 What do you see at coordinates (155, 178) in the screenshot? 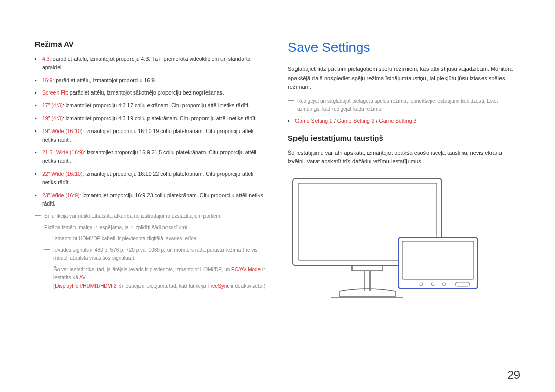
I see `list-item: 22" Wide (16:10): izmantojiet proporciju…` at bounding box center [155, 178].